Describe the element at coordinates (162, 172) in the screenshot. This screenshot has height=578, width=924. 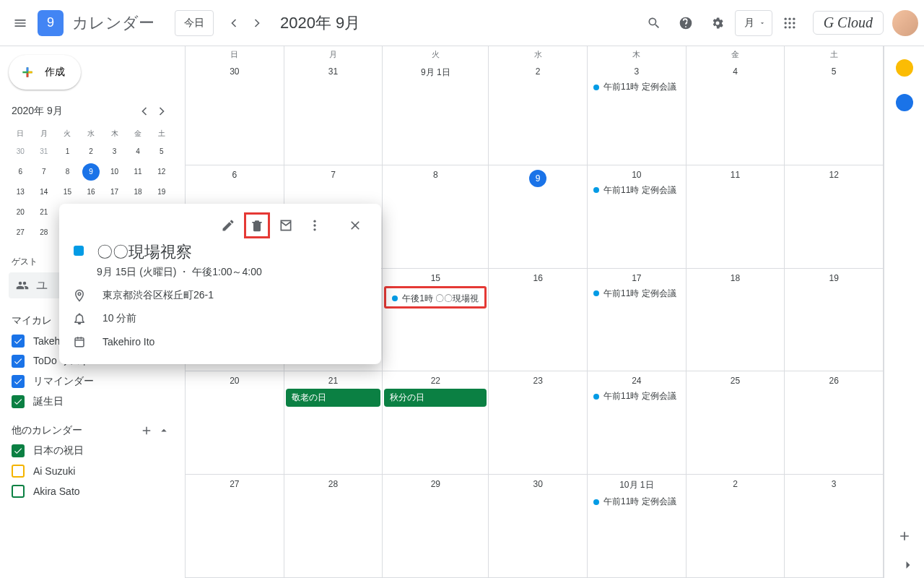
I see `mini-day: 12` at that location.